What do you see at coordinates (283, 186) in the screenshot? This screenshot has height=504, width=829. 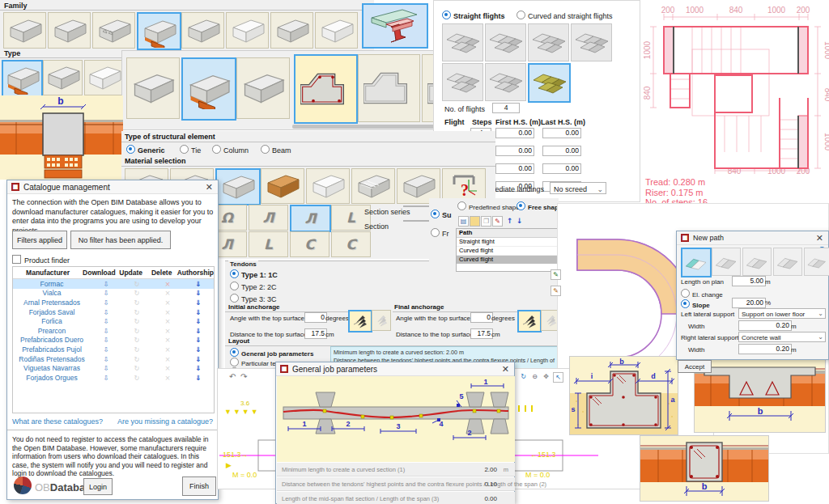 I see `material-thumbnail-wood` at bounding box center [283, 186].